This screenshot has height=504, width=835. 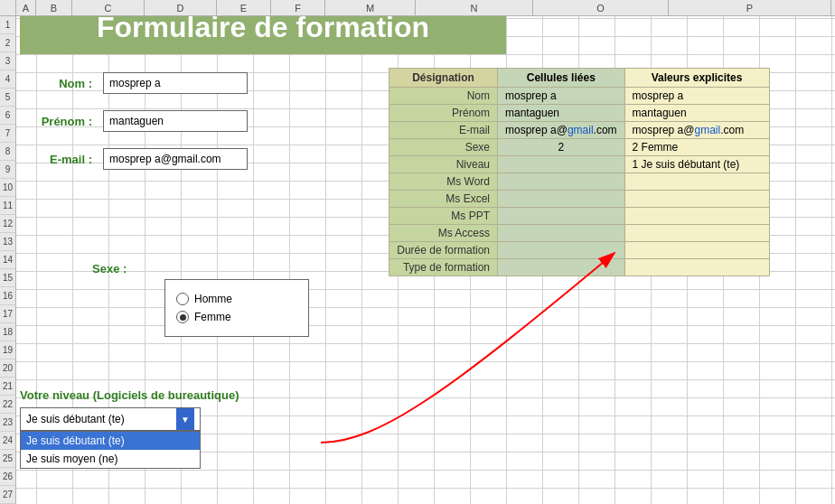 I want to click on prenom-field: Prénom :, so click(x=192, y=121).